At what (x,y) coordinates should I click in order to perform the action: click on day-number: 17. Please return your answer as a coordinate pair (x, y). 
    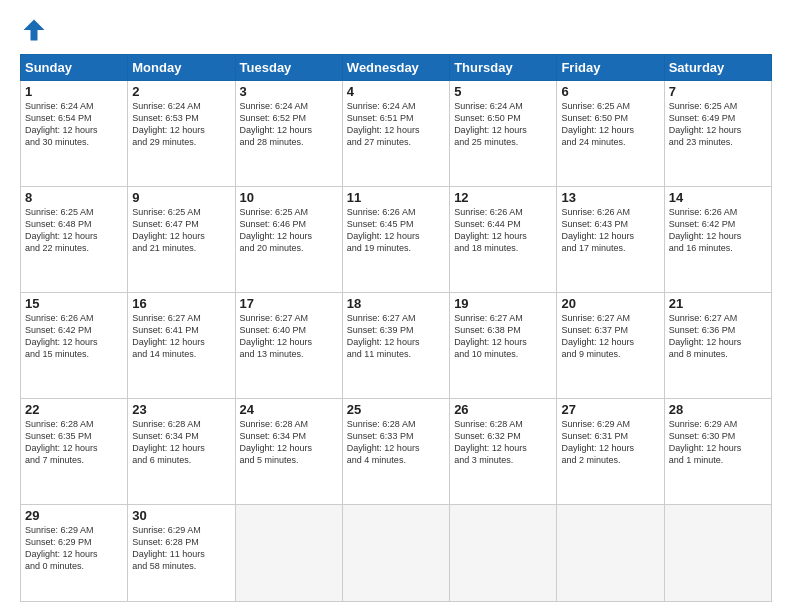
    Looking at the image, I should click on (289, 304).